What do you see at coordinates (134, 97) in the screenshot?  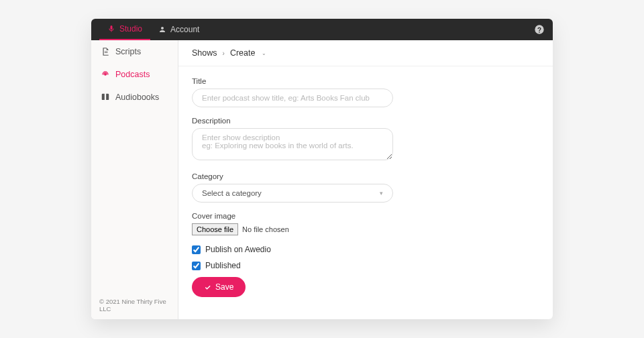 I see `sidebar-item-audiobooks: Audiobooks` at bounding box center [134, 97].